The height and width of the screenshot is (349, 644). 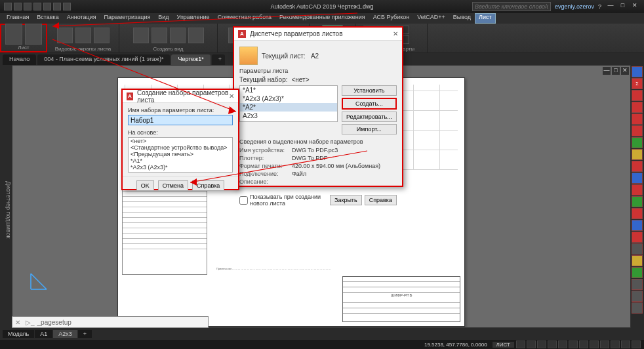 What do you see at coordinates (616, 71) in the screenshot?
I see `canvas-max-icon: □` at bounding box center [616, 71].